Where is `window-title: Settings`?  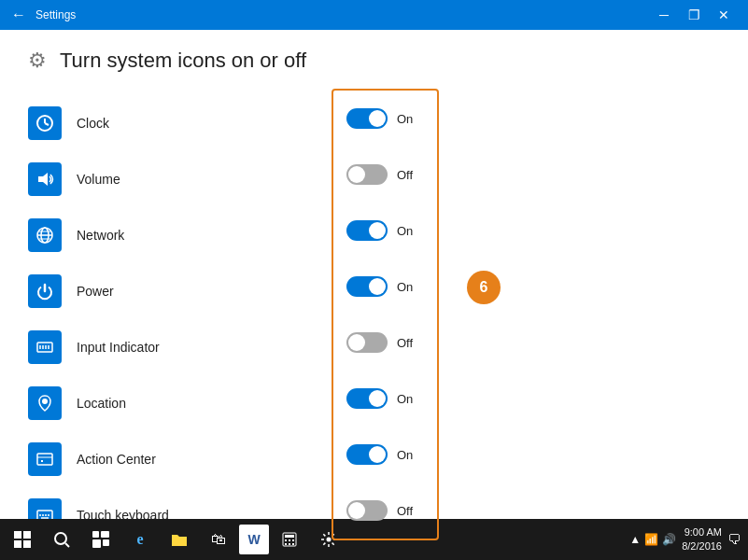 window-title: Settings is located at coordinates (56, 15).